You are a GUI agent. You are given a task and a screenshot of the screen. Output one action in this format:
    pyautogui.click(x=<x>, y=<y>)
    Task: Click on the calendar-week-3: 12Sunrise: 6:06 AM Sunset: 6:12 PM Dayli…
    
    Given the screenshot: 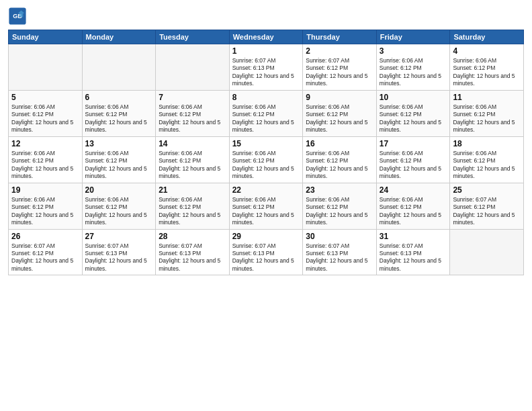 What is the action you would take?
    pyautogui.click(x=266, y=160)
    